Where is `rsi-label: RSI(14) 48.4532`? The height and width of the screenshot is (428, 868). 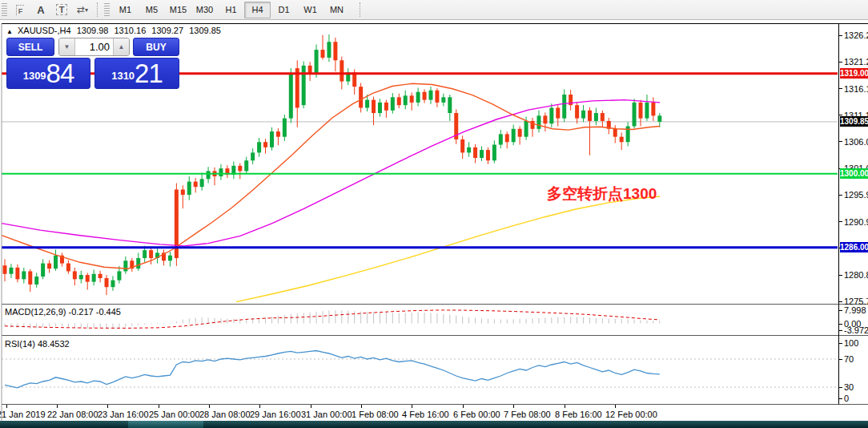
rsi-label: RSI(14) 48.4532 is located at coordinates (37, 344).